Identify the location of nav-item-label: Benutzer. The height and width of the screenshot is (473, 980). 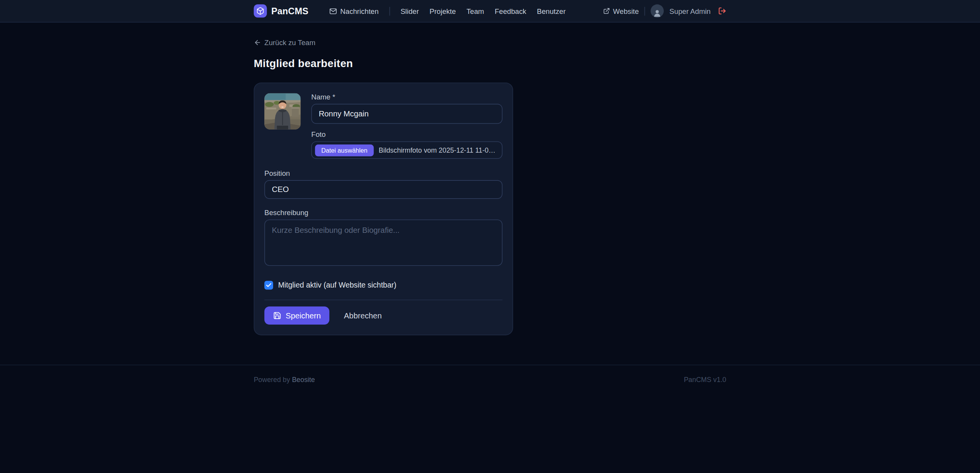
(552, 11).